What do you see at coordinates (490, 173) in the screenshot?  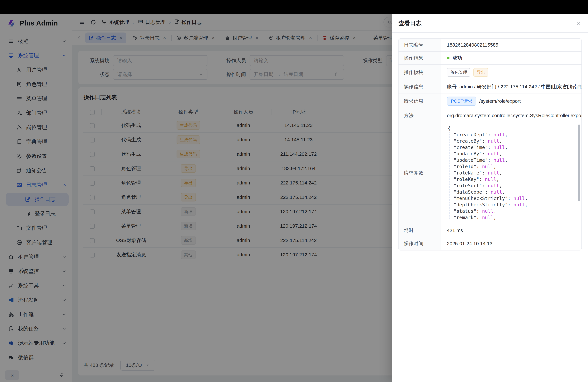 I see `detail-row-params: 请求参数 { "createDept": null, "createBy": n…` at bounding box center [490, 173].